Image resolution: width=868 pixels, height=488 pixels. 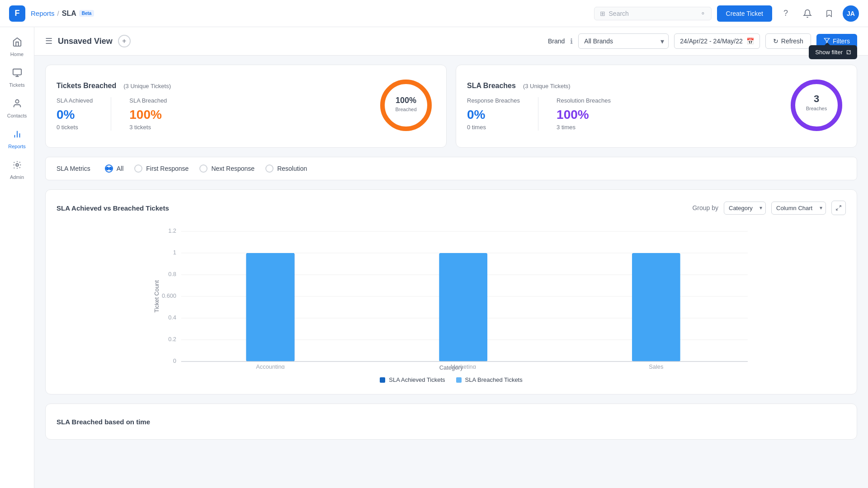 What do you see at coordinates (623, 106) in the screenshot?
I see `sla-breaches-info: SLA Breaches (3 Unique Tickets) Response…` at bounding box center [623, 106].